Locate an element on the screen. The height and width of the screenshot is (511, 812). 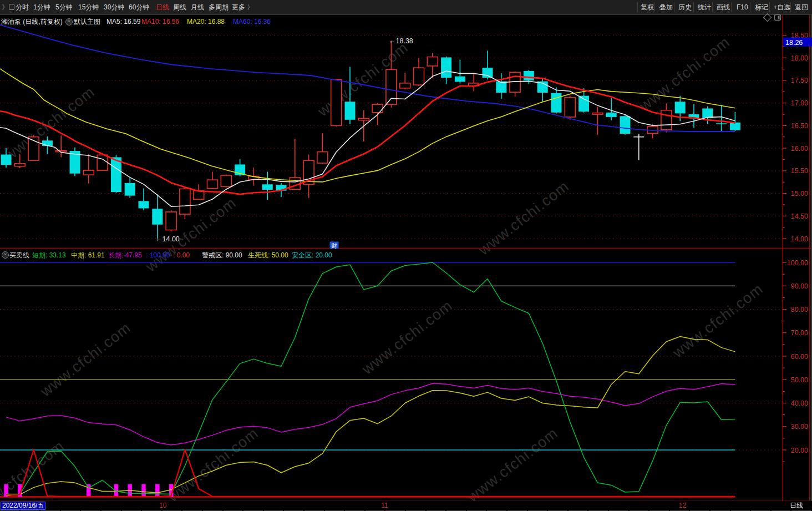
indicator-axis-label: 40.00 is located at coordinates (800, 403).